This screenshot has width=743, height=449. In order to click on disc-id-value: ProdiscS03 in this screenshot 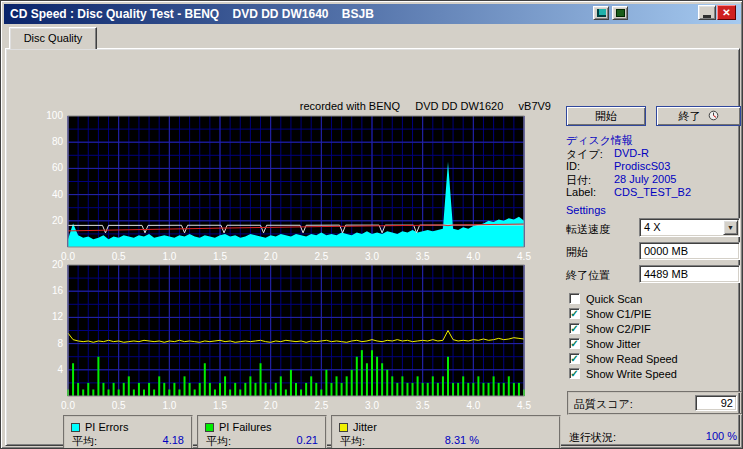, I will do `click(642, 166)`.